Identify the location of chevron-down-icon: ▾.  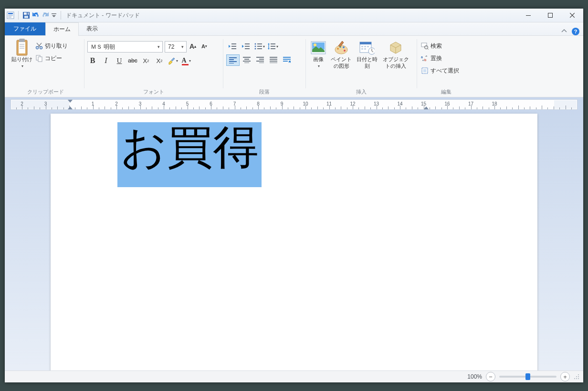
(22, 66).